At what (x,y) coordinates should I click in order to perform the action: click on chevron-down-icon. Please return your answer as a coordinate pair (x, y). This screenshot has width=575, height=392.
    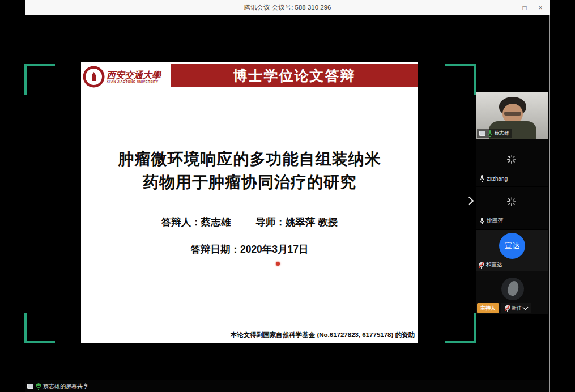
    Looking at the image, I should click on (526, 308).